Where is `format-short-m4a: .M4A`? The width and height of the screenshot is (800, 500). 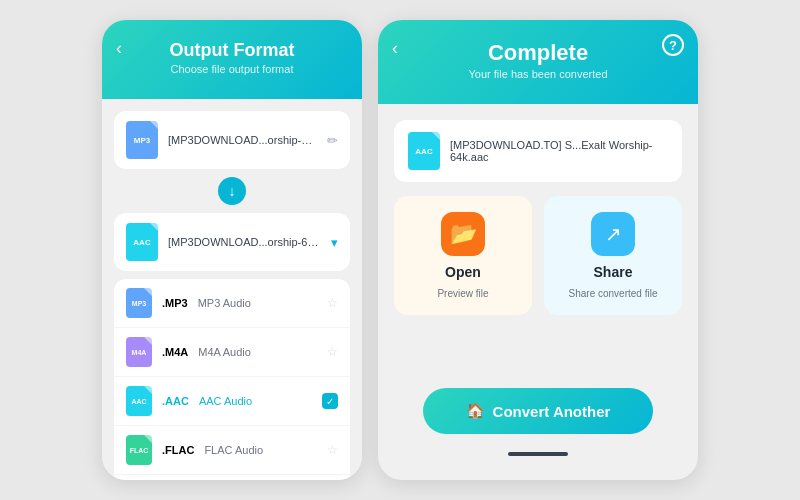
format-short-m4a: .M4A is located at coordinates (175, 352).